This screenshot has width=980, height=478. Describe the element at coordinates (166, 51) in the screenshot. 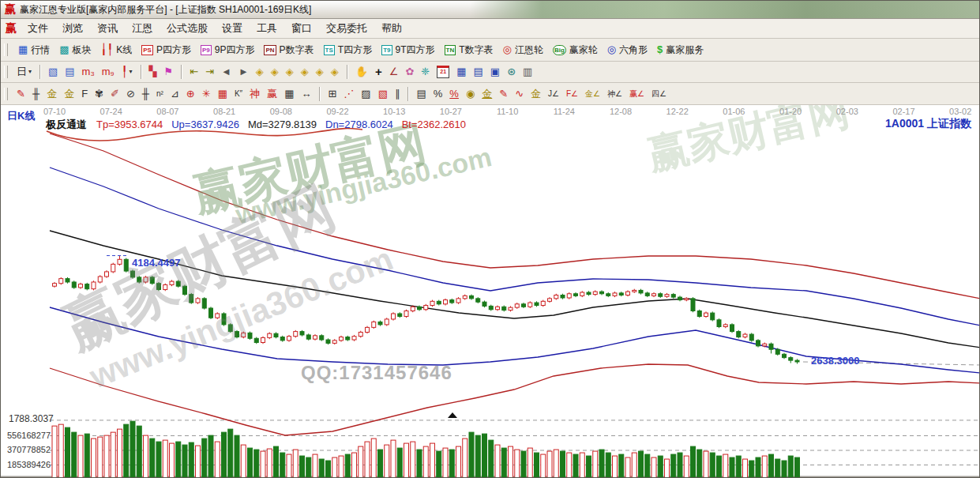

I see `p-square-button: PSP四方形` at that location.